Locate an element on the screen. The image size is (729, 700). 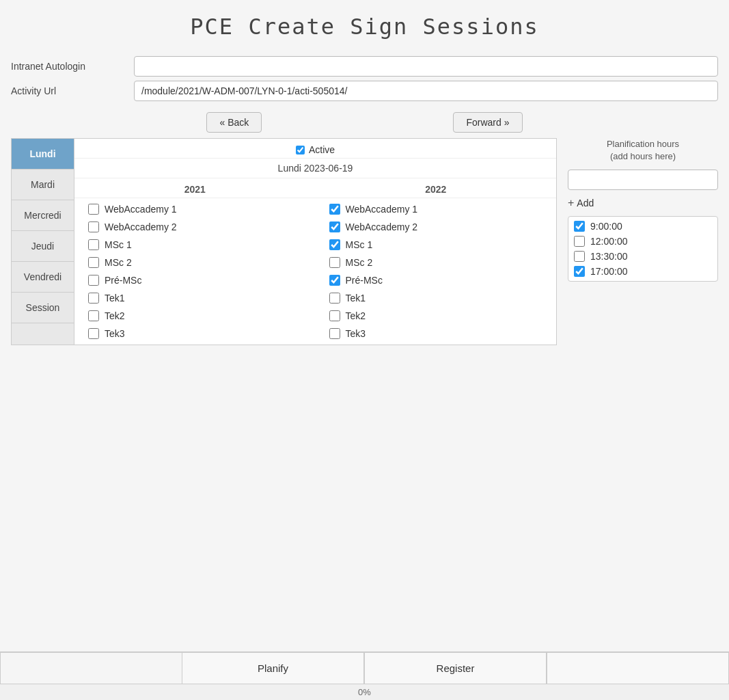
hour-label: 17:00:00 is located at coordinates (609, 271).